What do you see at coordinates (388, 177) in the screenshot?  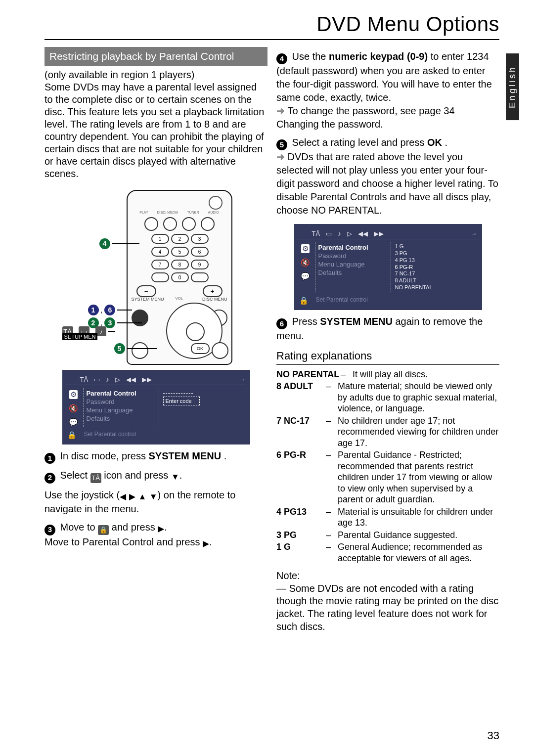 I see `step-5: 5 Select a rating level and press OK . ➜…` at bounding box center [388, 177].